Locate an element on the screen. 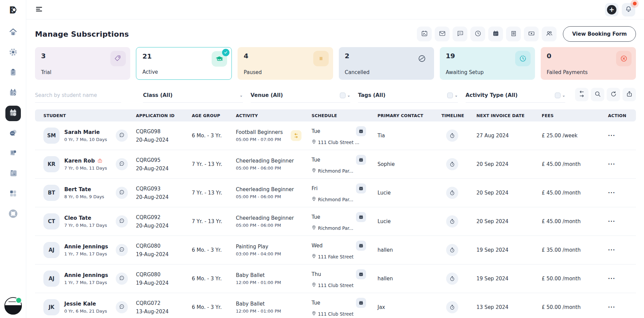 The height and width of the screenshot is (318, 644). chat-bubble-icon is located at coordinates (122, 193).